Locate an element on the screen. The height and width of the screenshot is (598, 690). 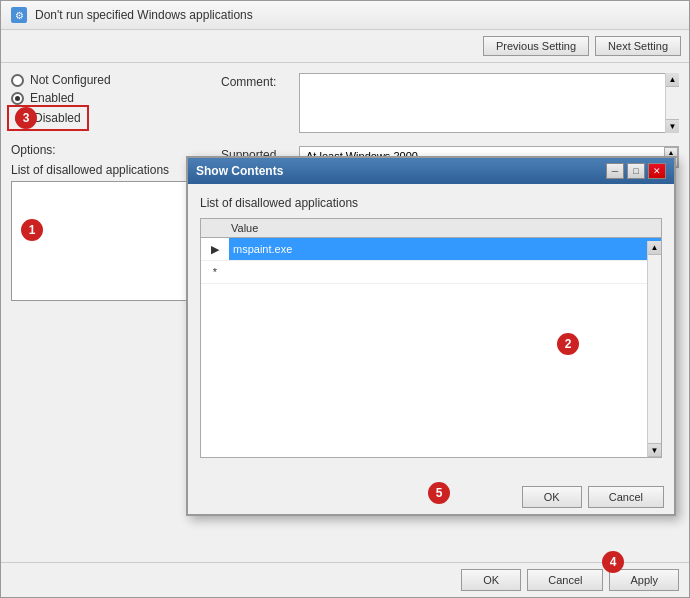
main-footer: OK Cancel Apply is located at coordinates (345, 580).